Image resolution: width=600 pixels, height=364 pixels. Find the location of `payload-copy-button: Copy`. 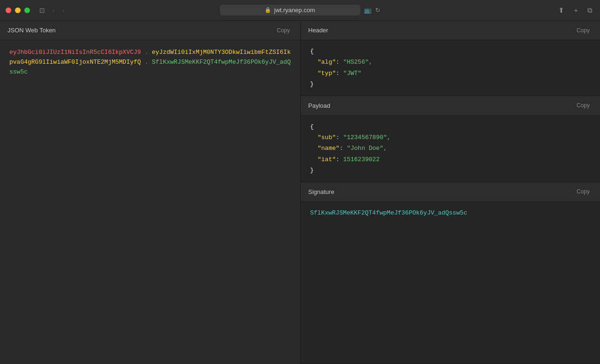

payload-copy-button: Copy is located at coordinates (583, 105).